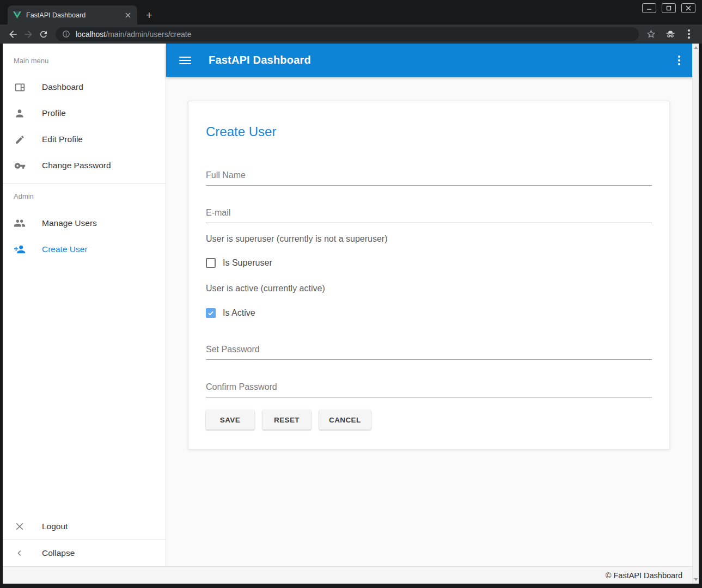 Image resolution: width=702 pixels, height=588 pixels. I want to click on scroll-down-icon, so click(696, 579).